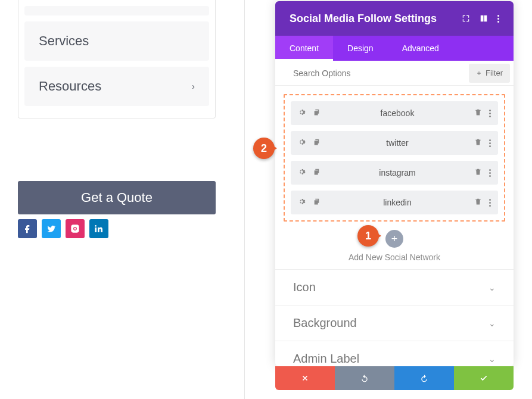 Image resolution: width=532 pixels, height=399 pixels. Describe the element at coordinates (394, 287) in the screenshot. I see `section-icon: Icon ⌄` at that location.